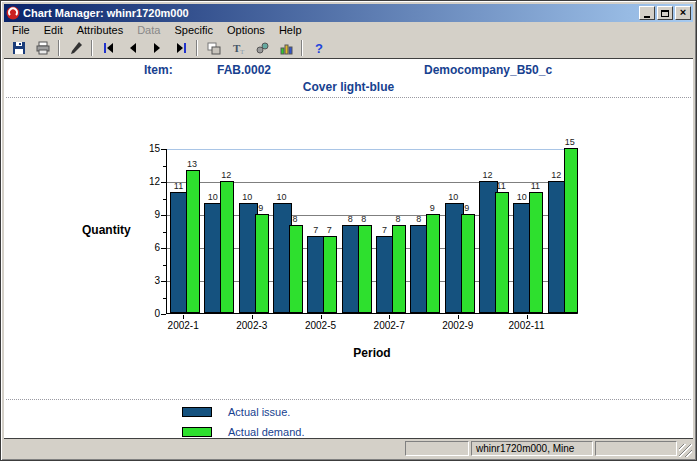  Describe the element at coordinates (319, 48) in the screenshot. I see `question-mark-icon: ?` at that location.